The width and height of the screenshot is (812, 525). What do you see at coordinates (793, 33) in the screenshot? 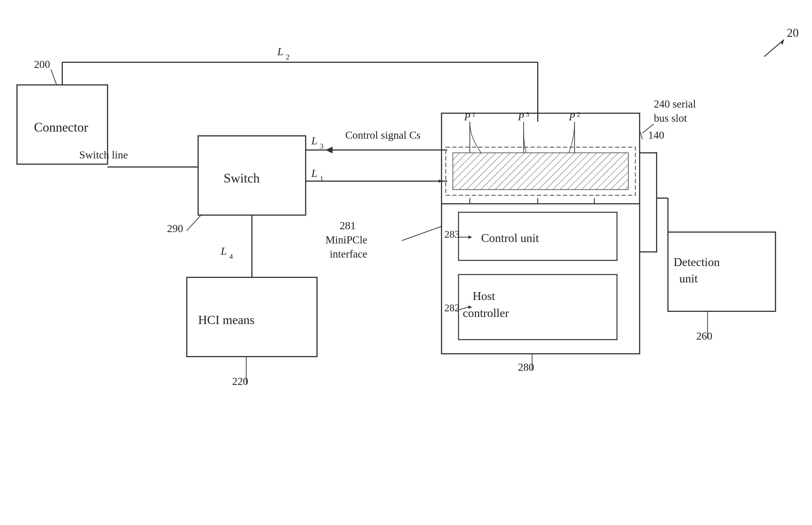
I see `figure-number: 20` at bounding box center [793, 33].